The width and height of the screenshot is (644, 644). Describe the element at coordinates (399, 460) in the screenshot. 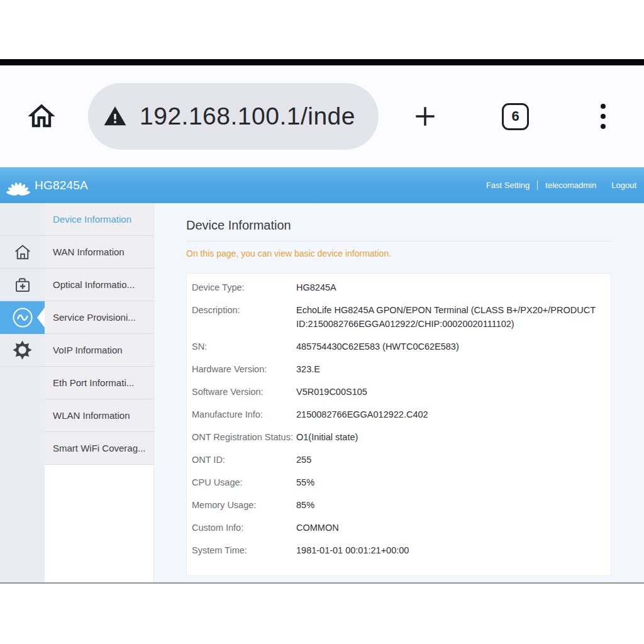

I see `table-row-ont-id: ONT ID: 255` at that location.